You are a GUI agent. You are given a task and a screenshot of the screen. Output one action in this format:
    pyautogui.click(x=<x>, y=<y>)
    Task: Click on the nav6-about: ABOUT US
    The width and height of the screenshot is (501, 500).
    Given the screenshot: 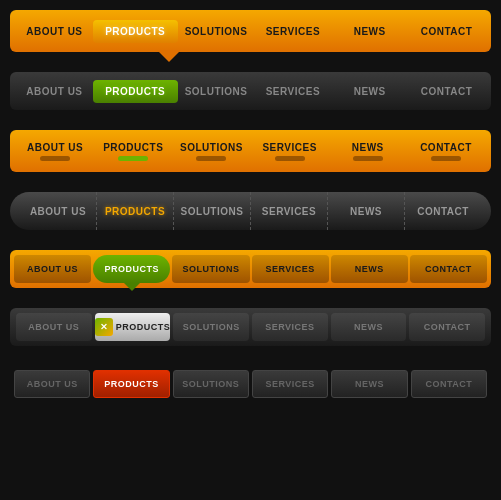 What is the action you would take?
    pyautogui.click(x=54, y=327)
    